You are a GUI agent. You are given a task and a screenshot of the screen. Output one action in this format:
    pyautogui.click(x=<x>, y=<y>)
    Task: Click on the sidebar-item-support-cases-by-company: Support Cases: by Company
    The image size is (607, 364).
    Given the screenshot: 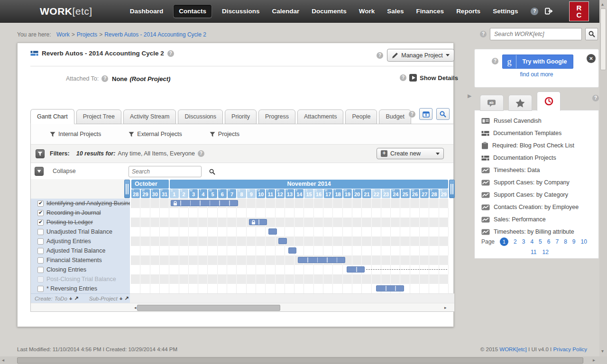 What is the action you would take?
    pyautogui.click(x=537, y=182)
    